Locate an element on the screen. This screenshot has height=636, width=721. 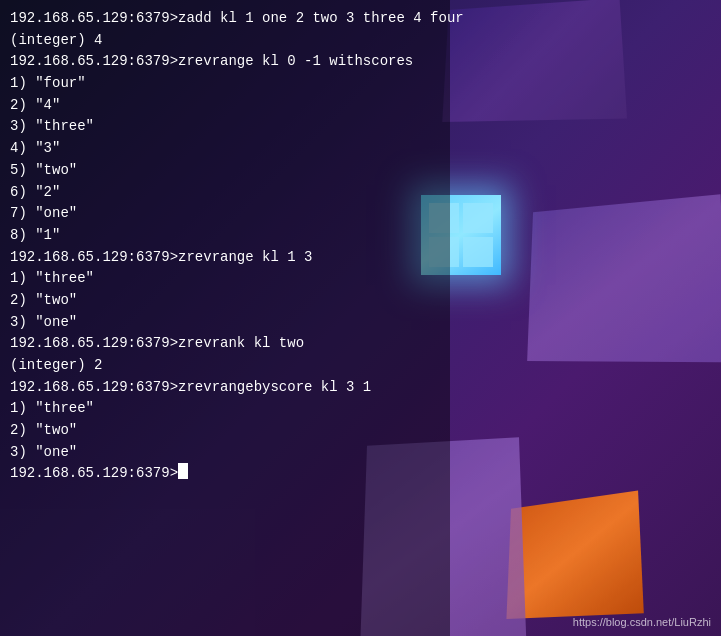
terminal-output: 1) "four" is located at coordinates (48, 84).